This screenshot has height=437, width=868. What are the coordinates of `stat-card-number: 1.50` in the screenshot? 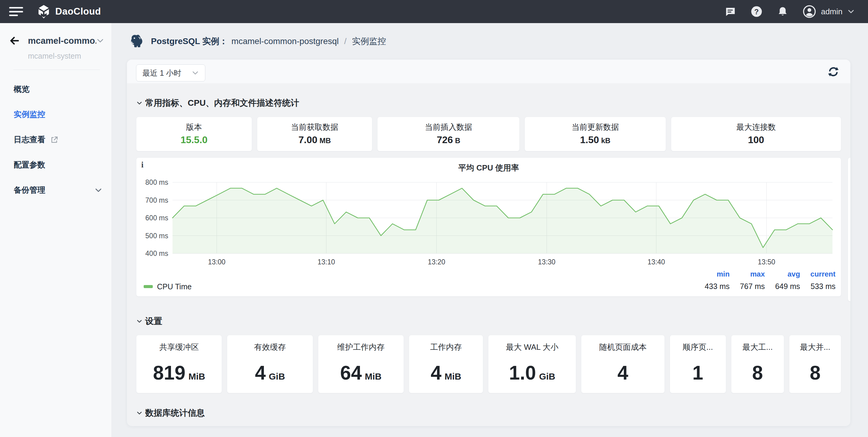 It's located at (590, 140).